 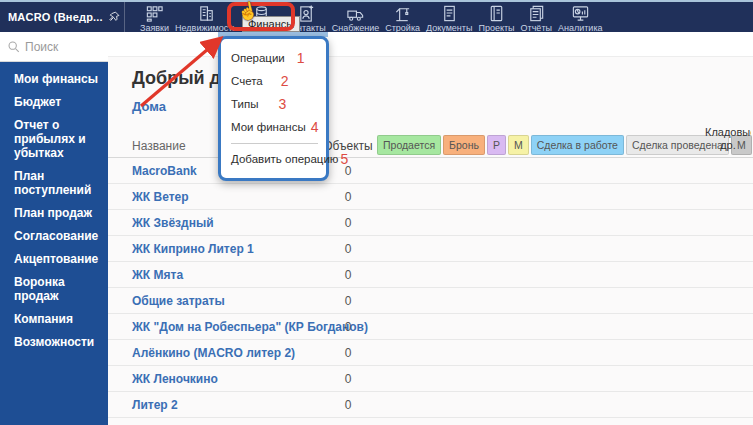 What do you see at coordinates (301, 58) in the screenshot?
I see `annotation-number: 1` at bounding box center [301, 58].